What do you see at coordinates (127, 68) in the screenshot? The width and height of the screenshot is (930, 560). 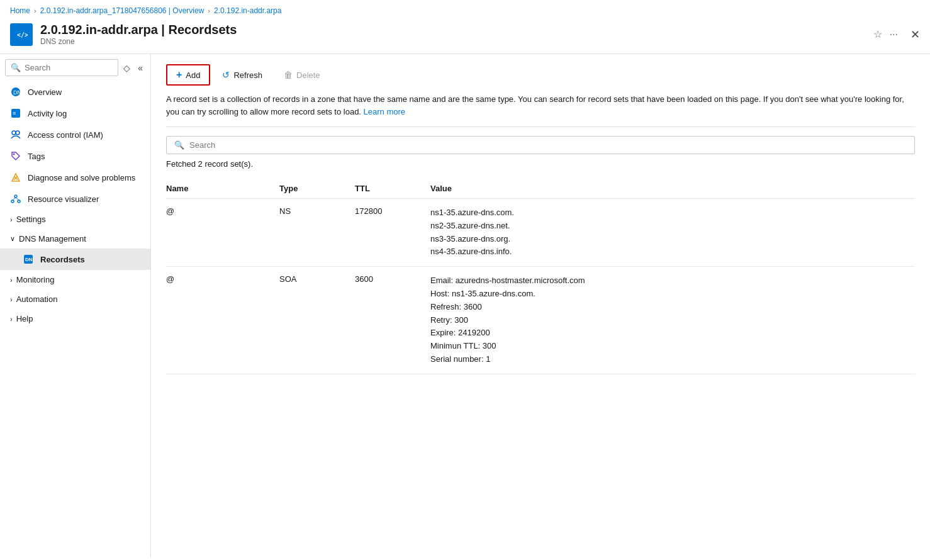 I see `filter-icon: ◇` at bounding box center [127, 68].